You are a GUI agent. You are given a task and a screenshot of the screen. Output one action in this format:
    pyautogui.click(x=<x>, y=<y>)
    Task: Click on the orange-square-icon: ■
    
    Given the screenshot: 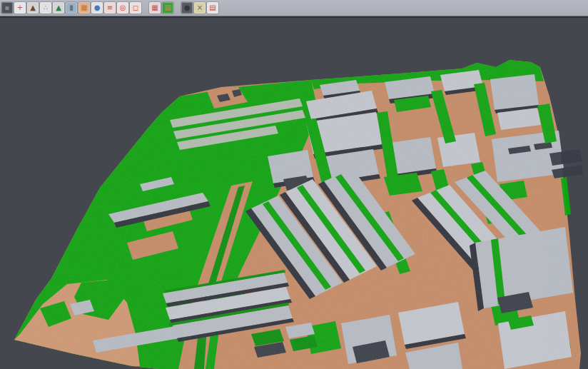 What is the action you would take?
    pyautogui.click(x=84, y=8)
    